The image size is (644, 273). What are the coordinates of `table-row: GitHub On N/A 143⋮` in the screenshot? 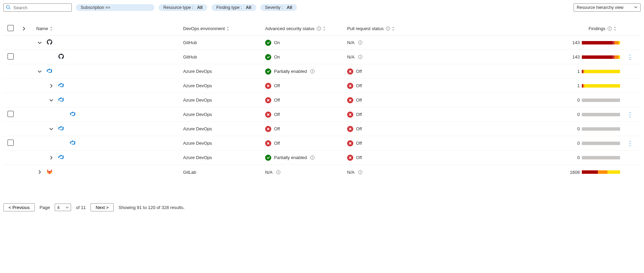 It's located at (322, 57).